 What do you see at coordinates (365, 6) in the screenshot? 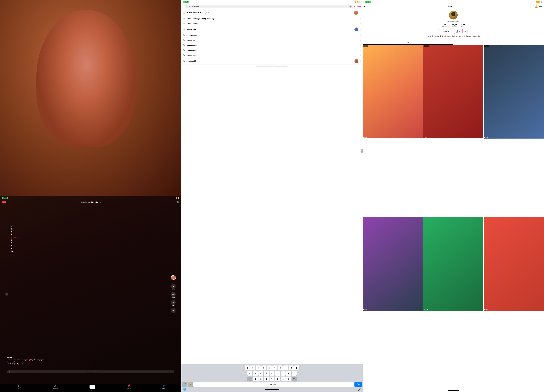
I see `back-btn-p3: ‹` at bounding box center [365, 6].